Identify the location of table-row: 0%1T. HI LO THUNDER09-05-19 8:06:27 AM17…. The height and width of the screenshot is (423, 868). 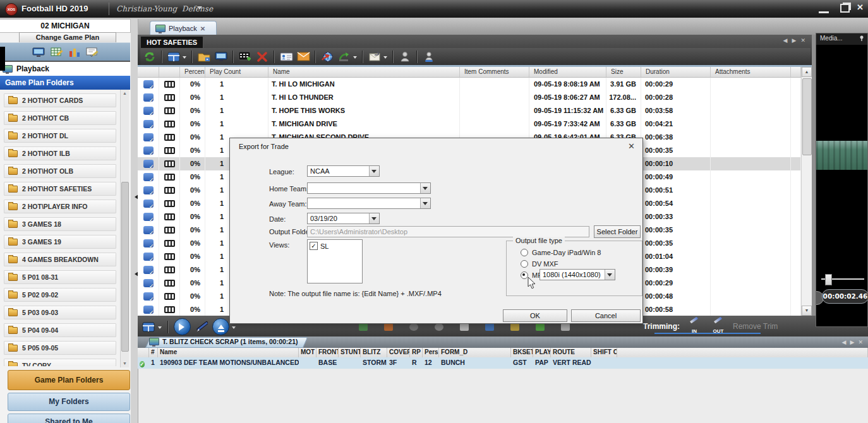
(475, 97).